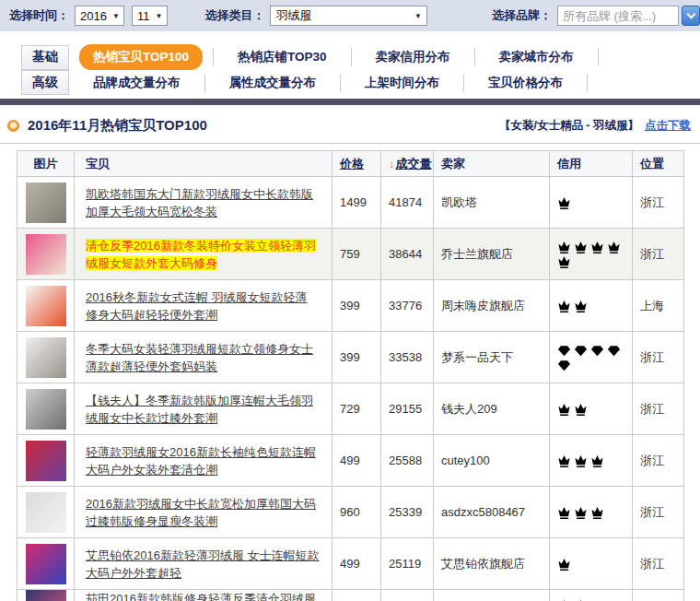 The image size is (700, 601). What do you see at coordinates (199, 358) in the screenshot?
I see `product-title-link: 冬季大码女装轻薄羽绒服短款立领修身女士薄款超薄轻便外套妈妈装` at bounding box center [199, 358].